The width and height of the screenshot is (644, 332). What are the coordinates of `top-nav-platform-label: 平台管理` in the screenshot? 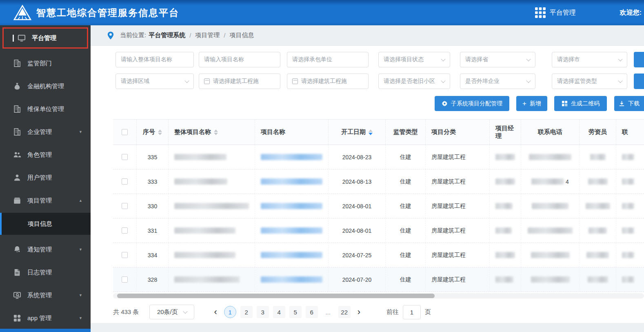 It's located at (563, 13).